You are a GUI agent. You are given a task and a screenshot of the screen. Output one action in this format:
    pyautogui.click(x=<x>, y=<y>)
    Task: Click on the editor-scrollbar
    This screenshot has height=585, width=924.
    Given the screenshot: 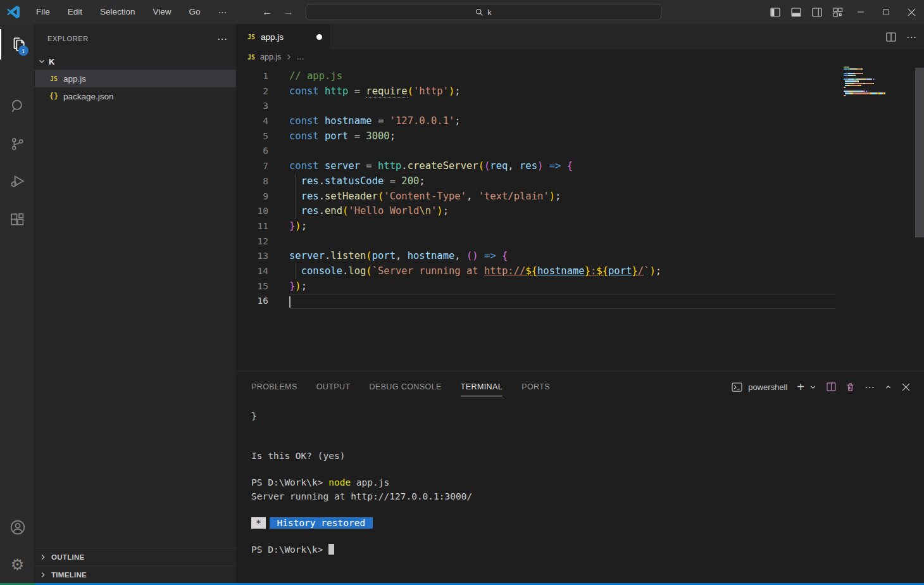 What is the action you would take?
    pyautogui.click(x=920, y=218)
    